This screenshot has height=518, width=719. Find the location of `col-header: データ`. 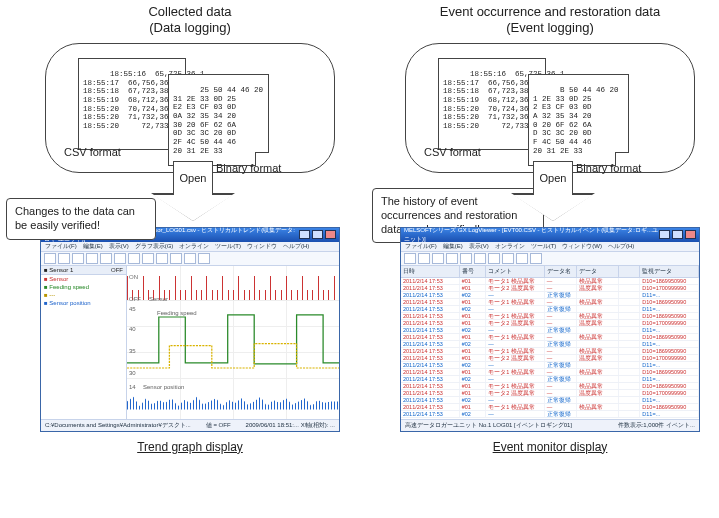

col-header: データ is located at coordinates (598, 272).